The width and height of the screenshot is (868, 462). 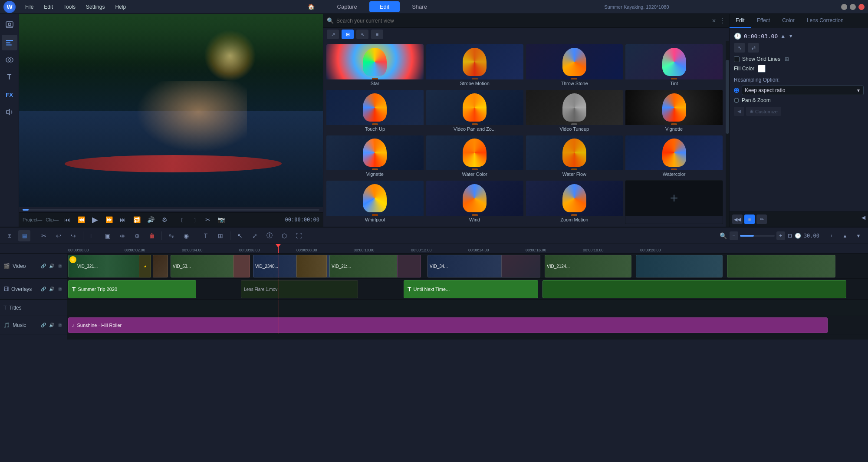 I want to click on skip-end-button: ⏭, so click(x=123, y=220).